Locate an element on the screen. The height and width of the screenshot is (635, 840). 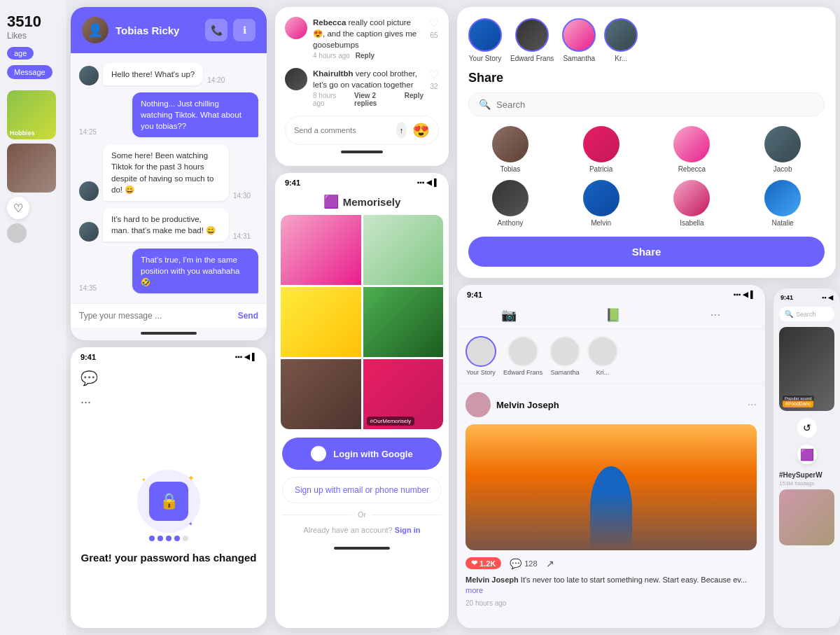
star-icon-1: ✦ is located at coordinates (191, 478).